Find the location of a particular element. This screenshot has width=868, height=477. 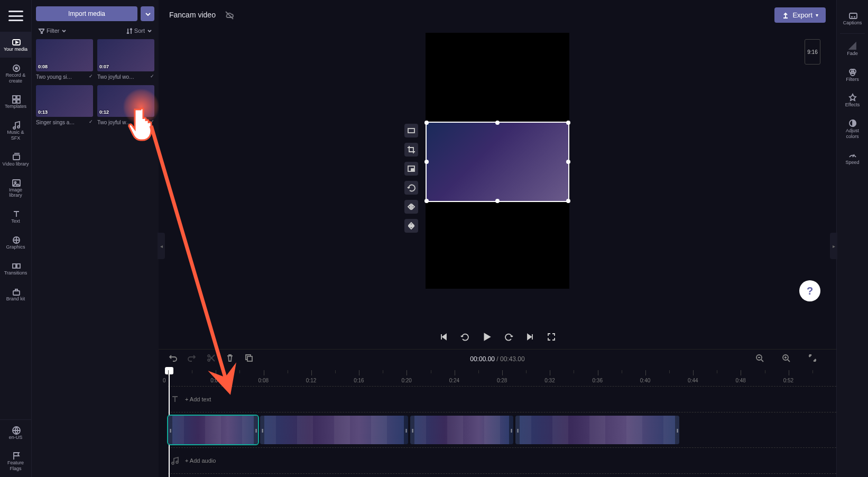

menu-icon is located at coordinates (16, 16).